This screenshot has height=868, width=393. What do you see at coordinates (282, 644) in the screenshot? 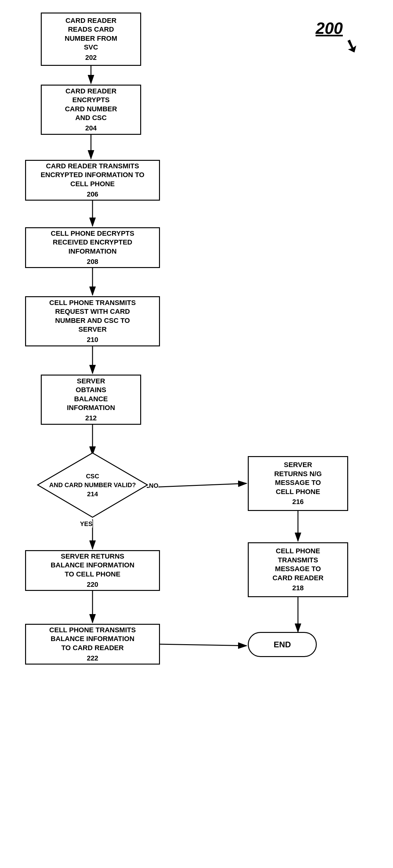
I see `end-oval: END` at bounding box center [282, 644].